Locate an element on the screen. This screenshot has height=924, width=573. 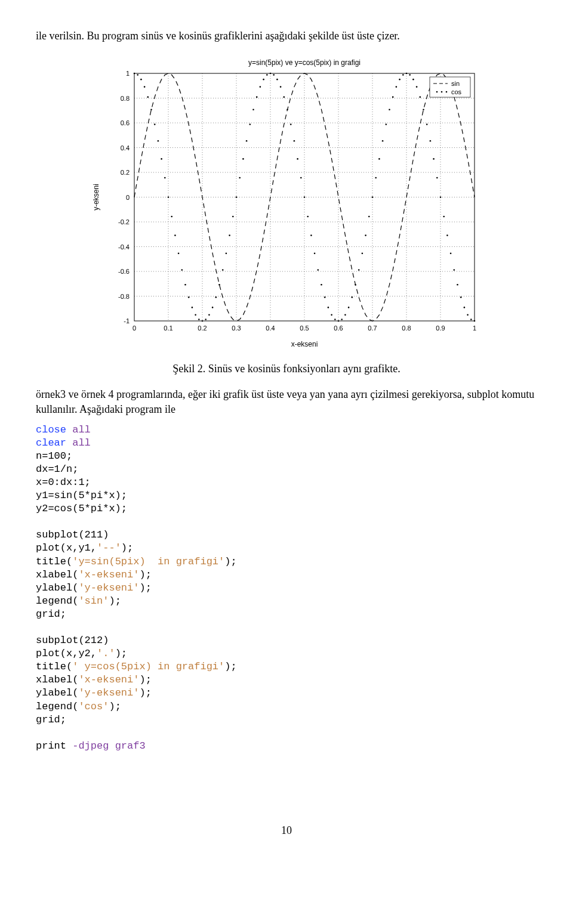
subplot-text: örnek3 ve örnek 4 programlarında, eğer i… is located at coordinates (286, 402).